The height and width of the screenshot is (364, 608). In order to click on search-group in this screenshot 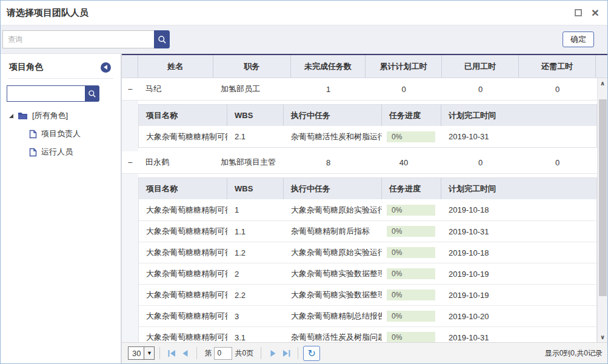, I will do `click(86, 39)`.